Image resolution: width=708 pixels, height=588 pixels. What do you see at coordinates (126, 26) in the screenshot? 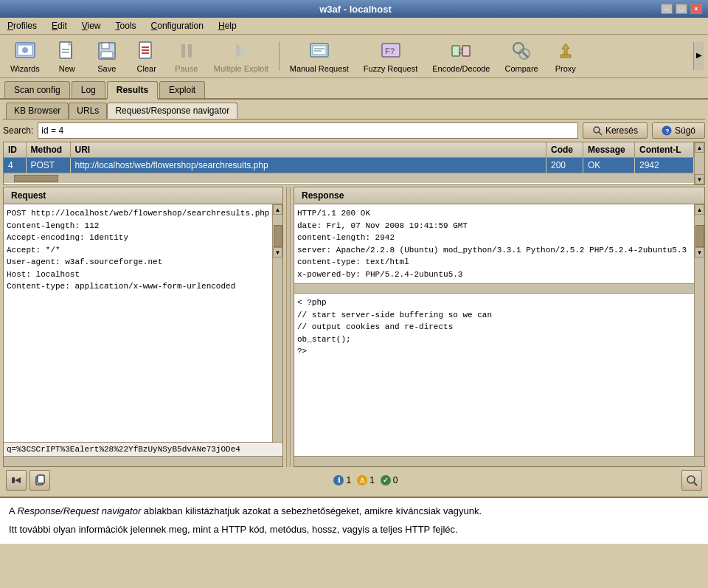
I see `menu-tools: Tools` at bounding box center [126, 26].